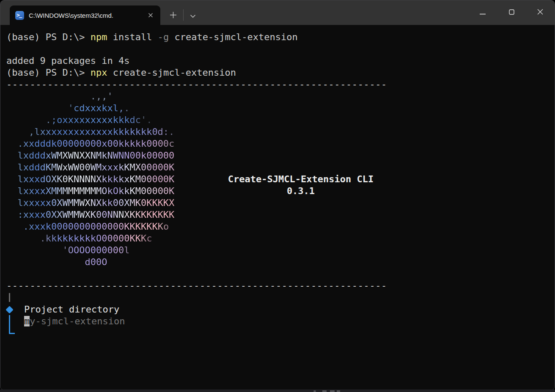 This screenshot has height=392, width=555. Describe the element at coordinates (184, 15) in the screenshot. I see `tab-bar-divider` at that location.